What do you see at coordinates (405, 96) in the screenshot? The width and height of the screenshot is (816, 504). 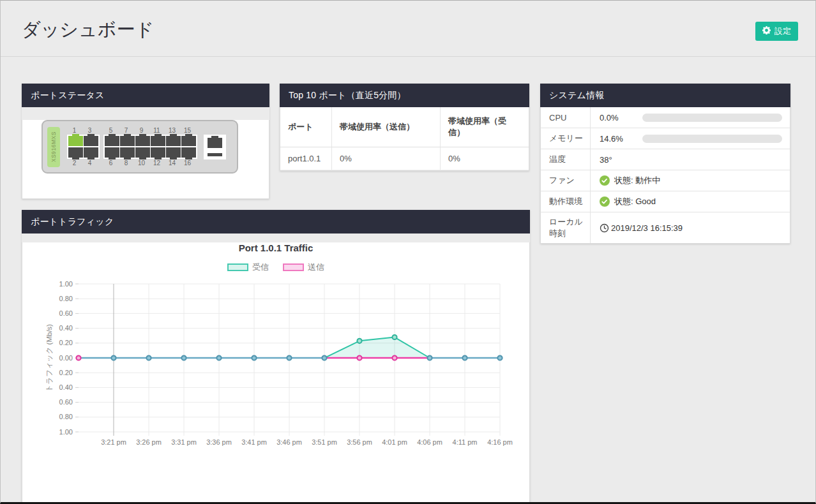 I see `top10-panel-title: Top 10 ポート（直近5分間）` at bounding box center [405, 96].